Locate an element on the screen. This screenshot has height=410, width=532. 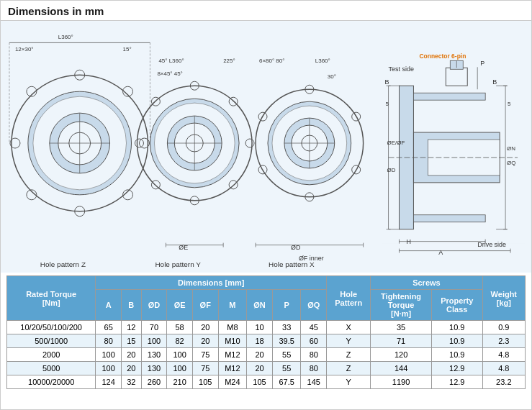
table-cell: 145 is located at coordinates (314, 383).